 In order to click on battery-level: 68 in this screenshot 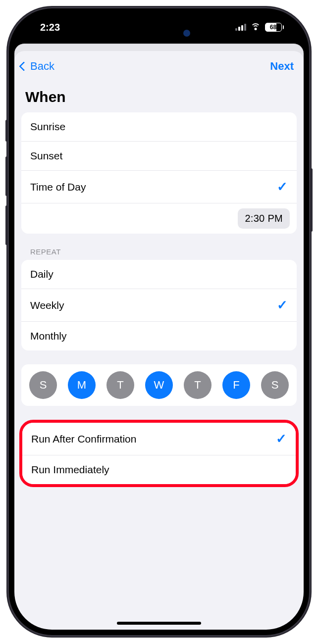, I will do `click(273, 27)`.